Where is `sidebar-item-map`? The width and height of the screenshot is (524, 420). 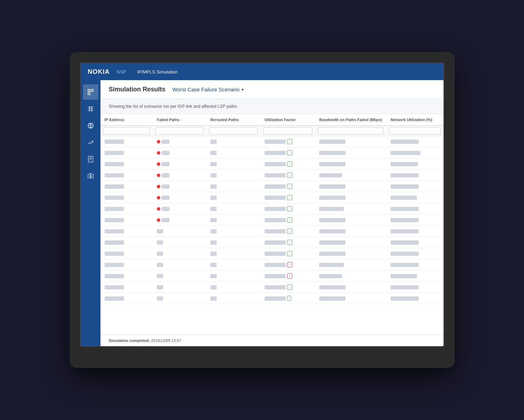
sidebar-item-map is located at coordinates (91, 92).